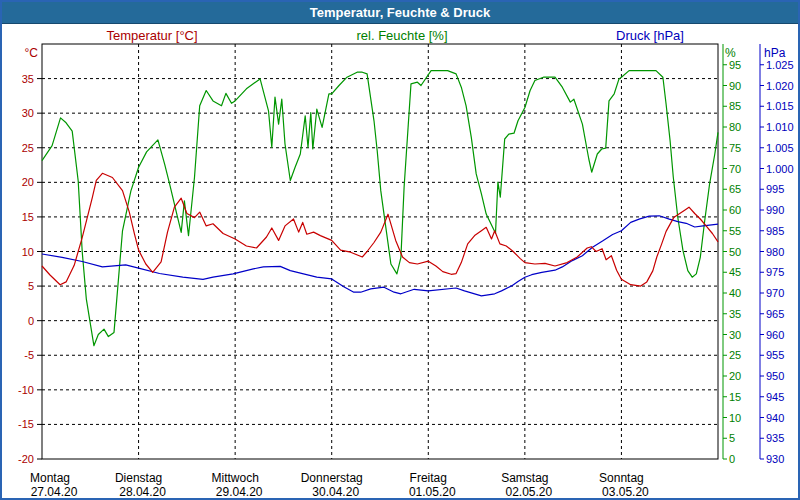  What do you see at coordinates (775, 335) in the screenshot?
I see `pressure-tick-label: 960` at bounding box center [775, 335].